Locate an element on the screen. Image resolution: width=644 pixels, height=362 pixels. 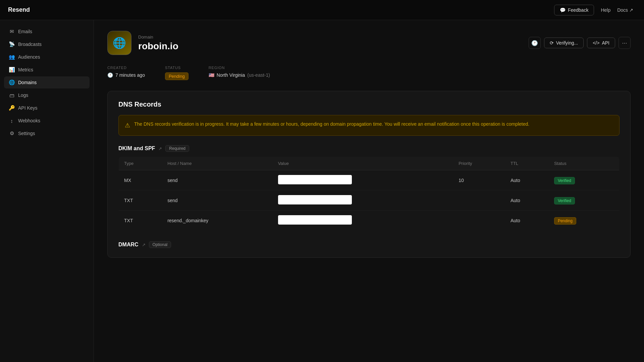
col-host: Host / Name is located at coordinates (217, 164).